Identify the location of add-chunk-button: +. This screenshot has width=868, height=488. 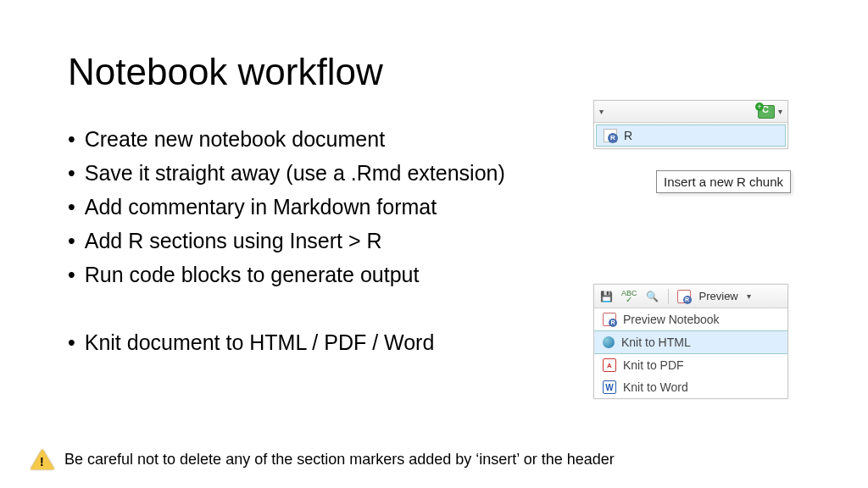
(766, 112).